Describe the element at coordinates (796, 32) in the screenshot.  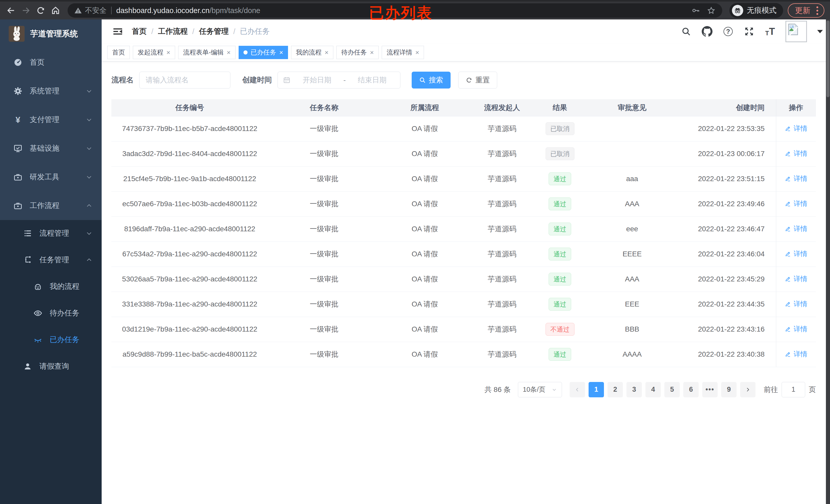
I see `avatar` at that location.